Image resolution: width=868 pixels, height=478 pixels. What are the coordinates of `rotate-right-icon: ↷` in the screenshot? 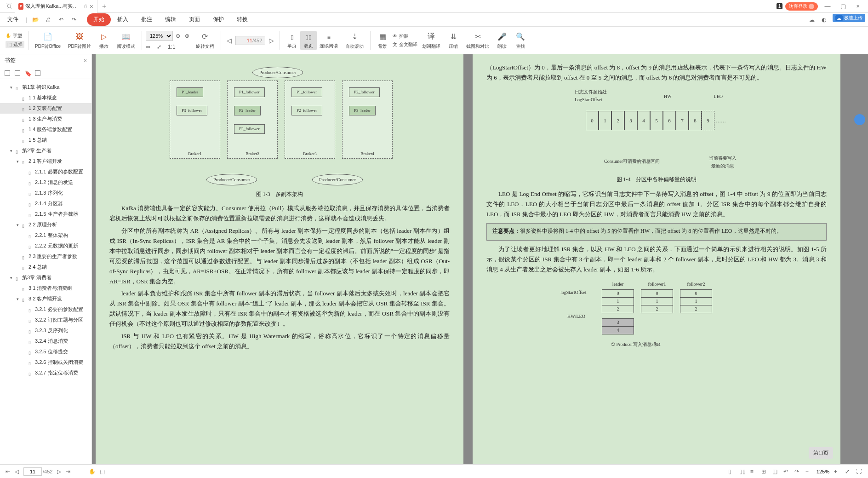 It's located at (798, 472).